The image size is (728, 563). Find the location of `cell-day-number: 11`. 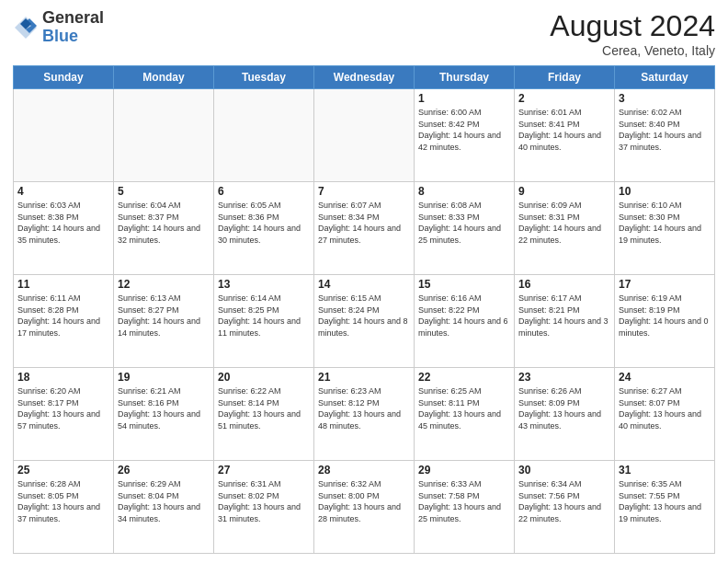

cell-day-number: 11 is located at coordinates (63, 284).